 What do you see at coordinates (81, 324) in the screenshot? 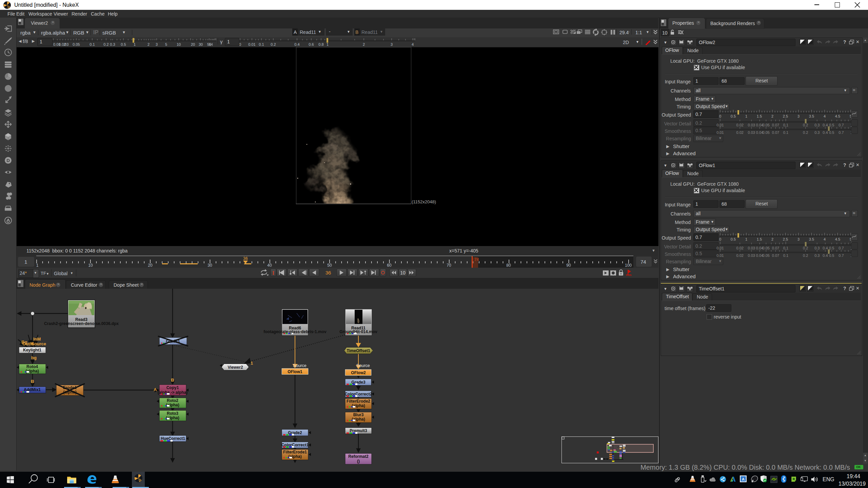
I see `svg-text:Crash2-greenscreen-denoise.003: Crash2-greenscreen-denoise.0036.dpx` at bounding box center [81, 324].